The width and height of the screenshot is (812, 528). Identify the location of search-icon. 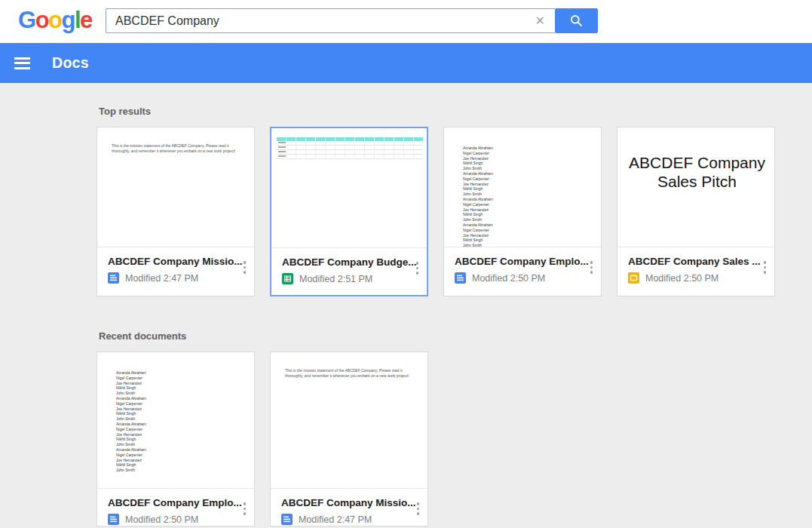
(576, 21).